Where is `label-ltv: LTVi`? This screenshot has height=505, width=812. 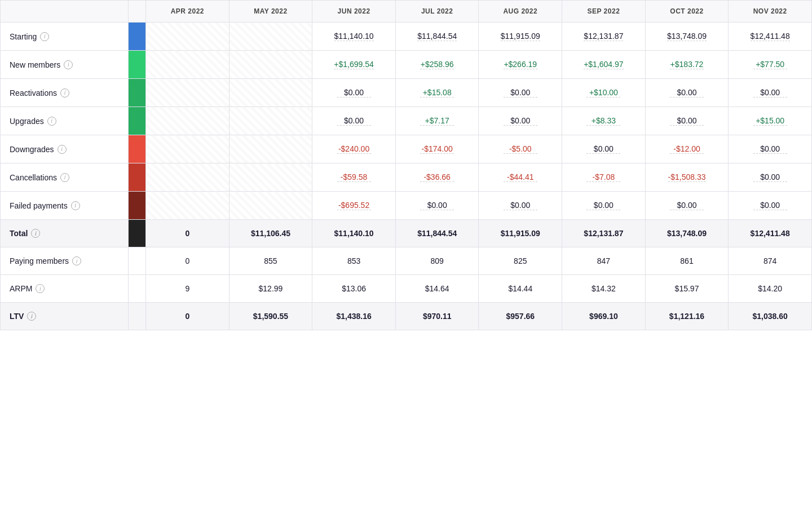
label-ltv: LTVi is located at coordinates (64, 317).